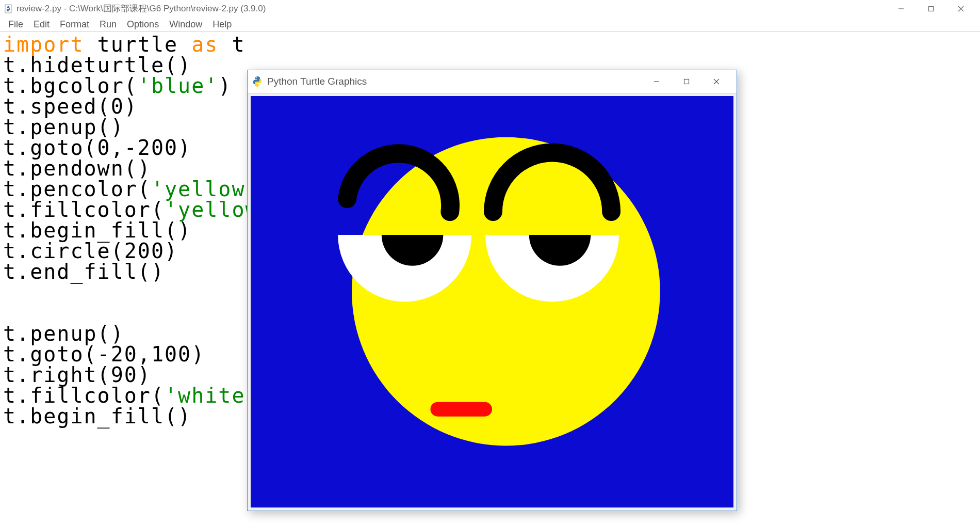 This screenshot has height=524, width=980. What do you see at coordinates (657, 82) in the screenshot?
I see `turtle-minimize-button` at bounding box center [657, 82].